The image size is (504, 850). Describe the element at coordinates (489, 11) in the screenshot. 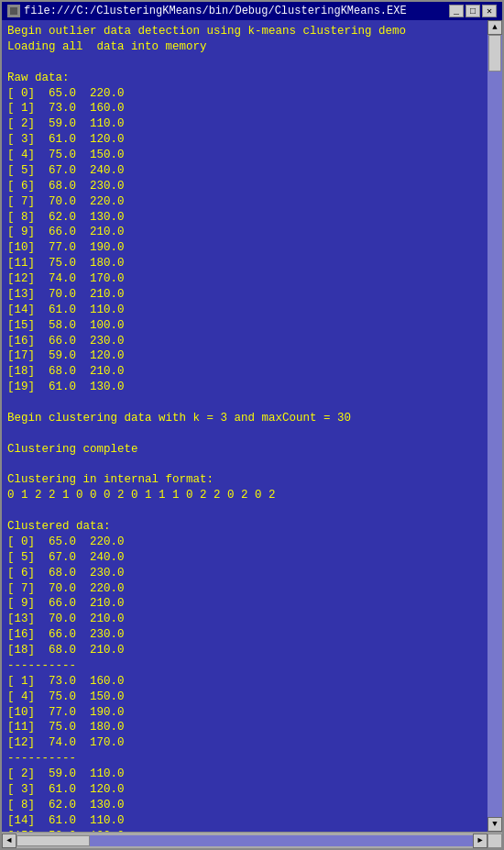

I see `close-button: ✕` at that location.